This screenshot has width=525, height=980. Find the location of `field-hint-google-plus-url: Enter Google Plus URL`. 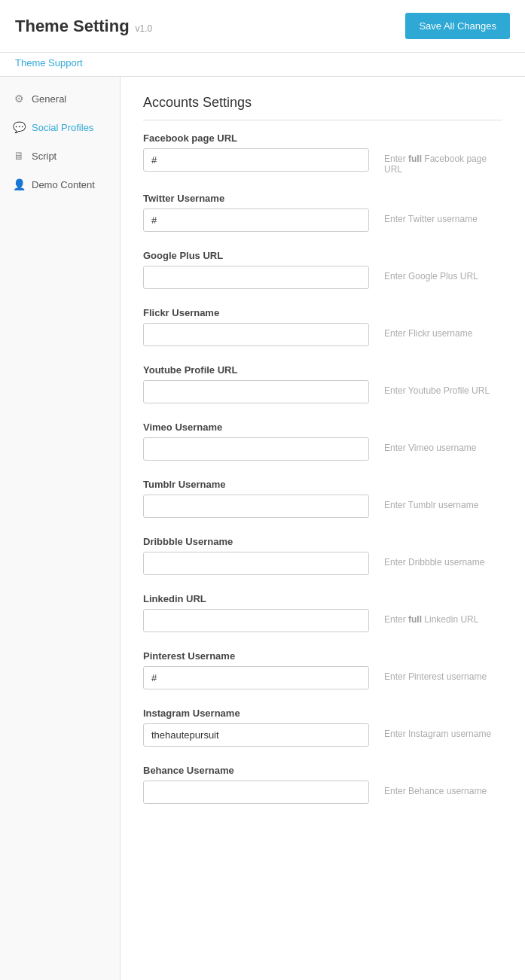

field-hint-google-plus-url: Enter Google Plus URL is located at coordinates (443, 266).